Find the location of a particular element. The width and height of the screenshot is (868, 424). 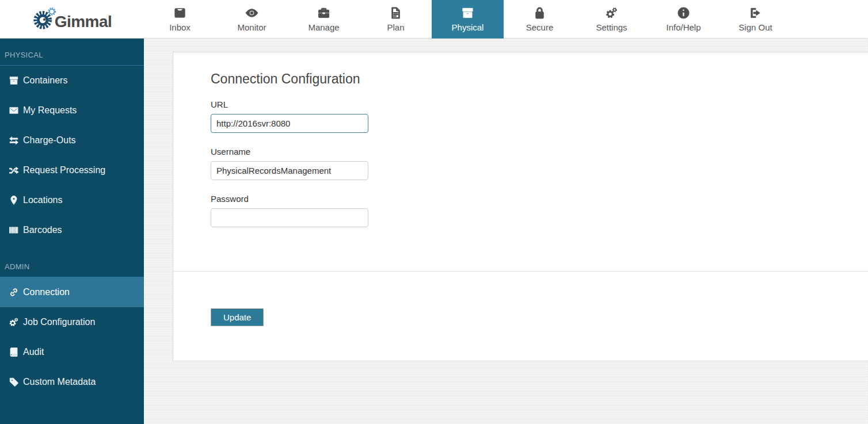

sidebar-item-containers: Containers is located at coordinates (72, 81).